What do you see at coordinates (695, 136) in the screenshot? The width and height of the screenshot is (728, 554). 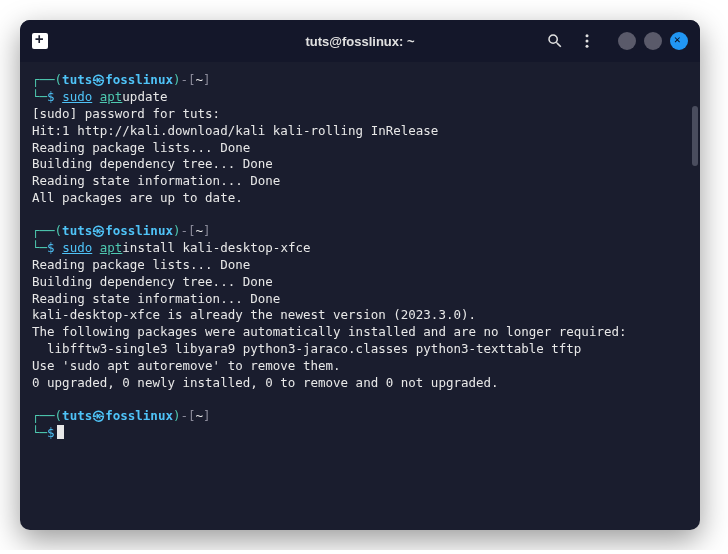 I see `scrollbar-thumb` at bounding box center [695, 136].